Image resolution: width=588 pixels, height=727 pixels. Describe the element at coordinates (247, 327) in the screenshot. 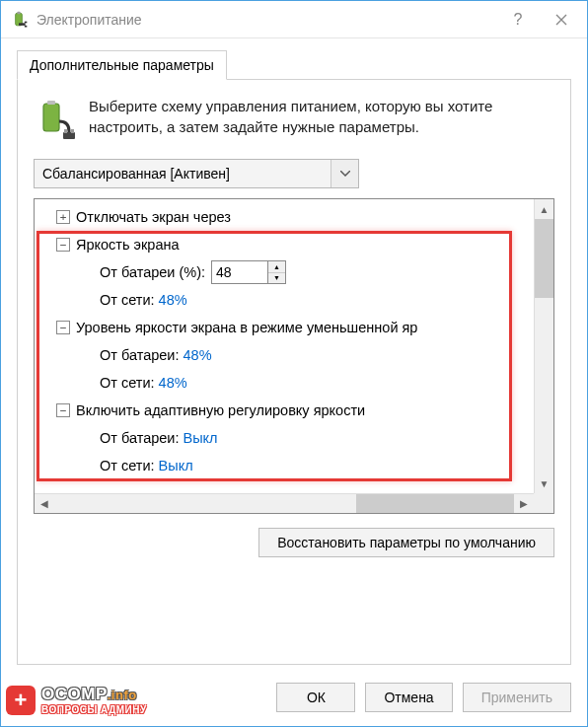

I see `node-label: Уровень яркости экрана в режиме уменьшен…` at that location.